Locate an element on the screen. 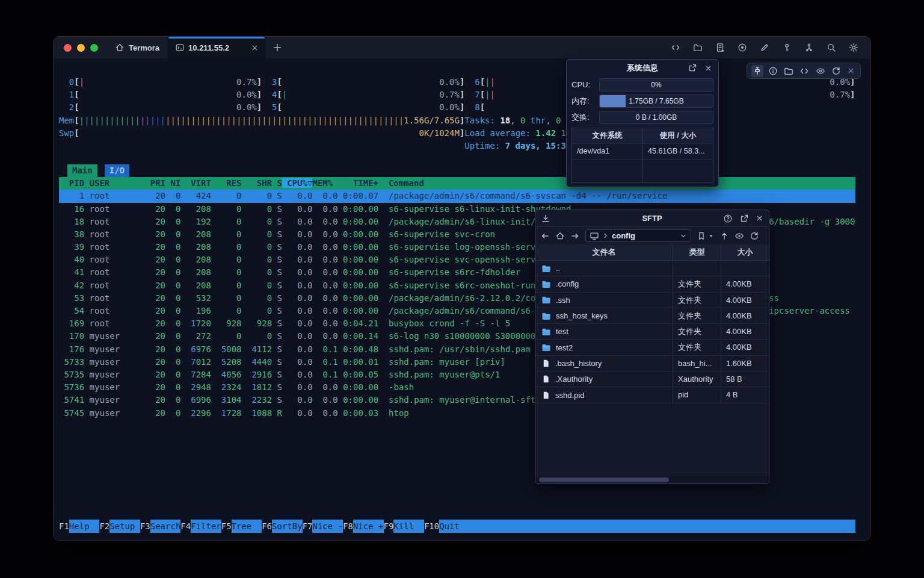 The image size is (924, 578). file-name: .config is located at coordinates (567, 284).